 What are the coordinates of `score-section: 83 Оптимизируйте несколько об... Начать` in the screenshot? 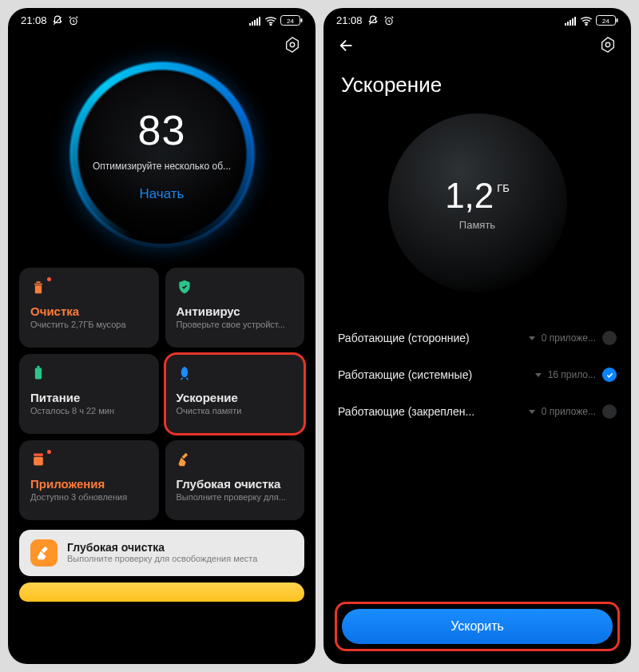 It's located at (161, 159).